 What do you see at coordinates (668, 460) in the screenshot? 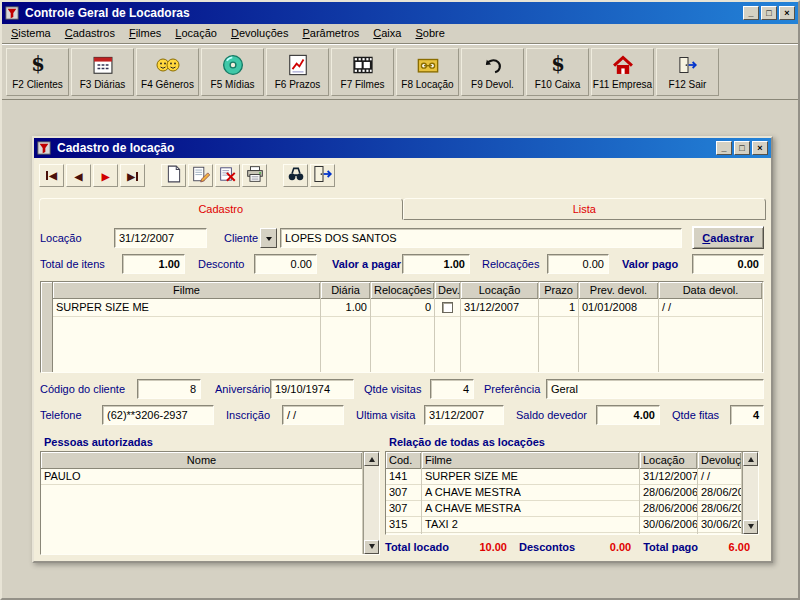
I see `history-header-locacao: Locação` at bounding box center [668, 460].